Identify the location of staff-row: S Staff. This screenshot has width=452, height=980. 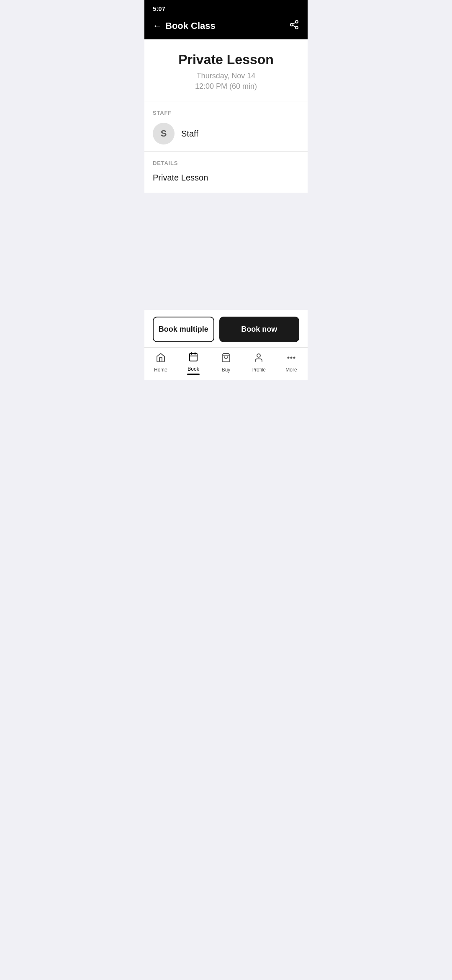
(226, 134).